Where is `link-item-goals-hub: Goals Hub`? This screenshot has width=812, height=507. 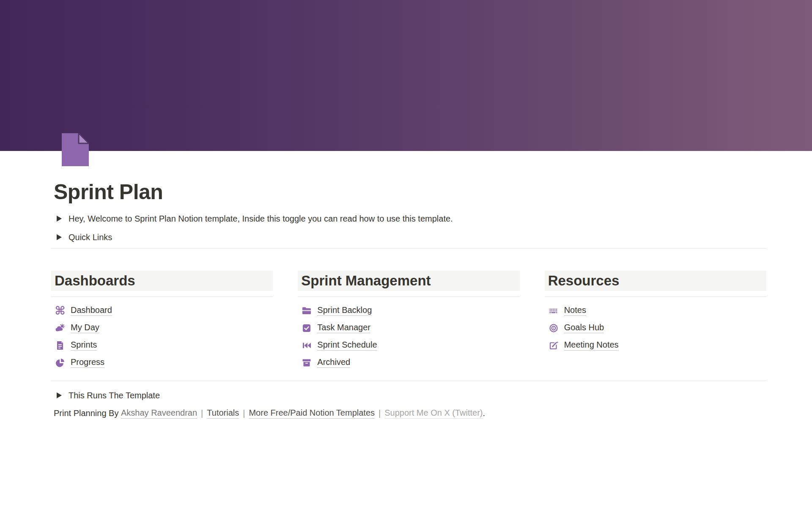 link-item-goals-hub: Goals Hub is located at coordinates (656, 328).